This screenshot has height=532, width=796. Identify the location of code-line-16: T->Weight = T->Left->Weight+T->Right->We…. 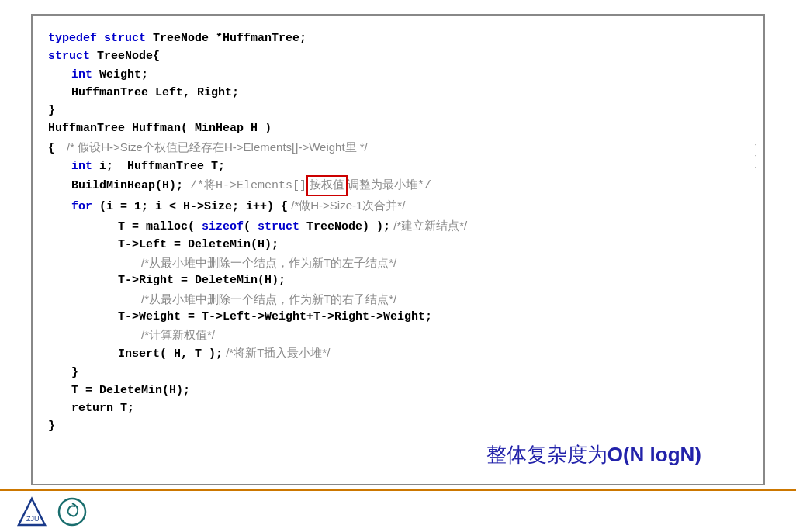
(398, 316).